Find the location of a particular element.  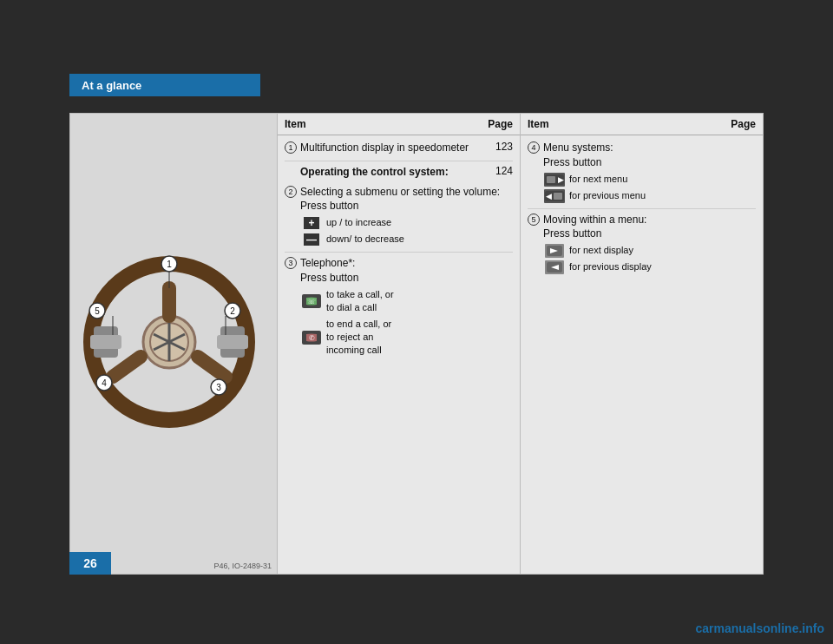

sub-text-call: to take a call, orto dial a call is located at coordinates (360, 302).